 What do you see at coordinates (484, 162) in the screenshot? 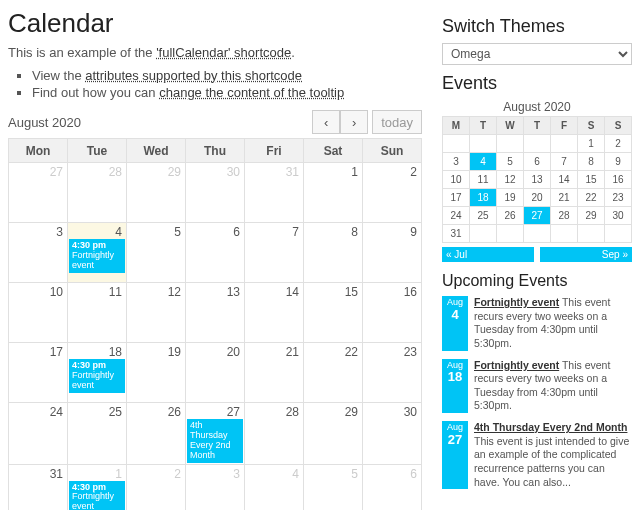
I see `mini-cell: 4` at bounding box center [484, 162].